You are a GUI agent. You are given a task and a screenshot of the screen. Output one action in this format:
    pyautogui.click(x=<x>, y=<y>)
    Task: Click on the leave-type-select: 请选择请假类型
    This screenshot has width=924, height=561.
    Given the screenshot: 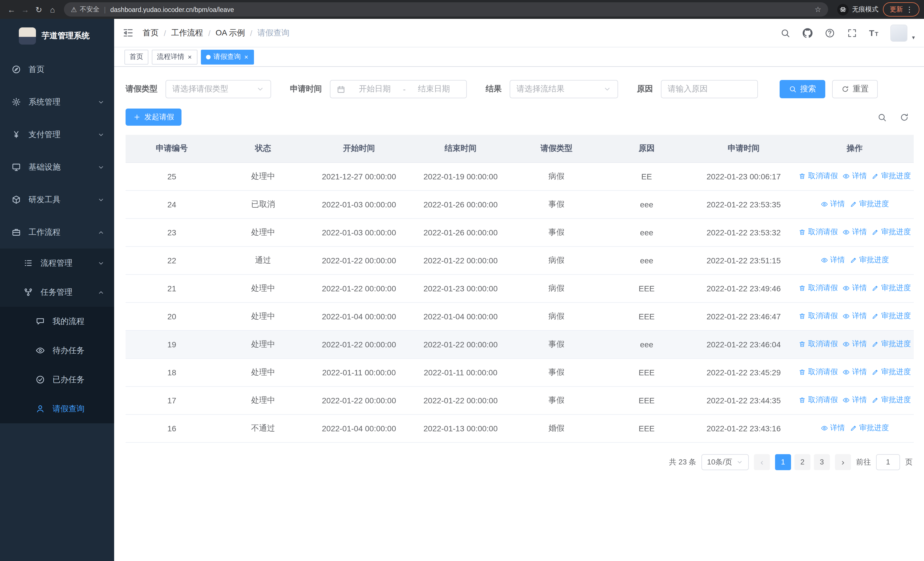 What is the action you would take?
    pyautogui.click(x=218, y=89)
    